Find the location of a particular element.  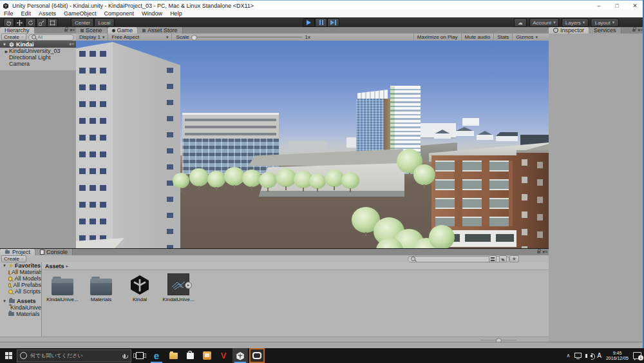

favorites-root: ▼★ Favorites is located at coordinates (21, 266).